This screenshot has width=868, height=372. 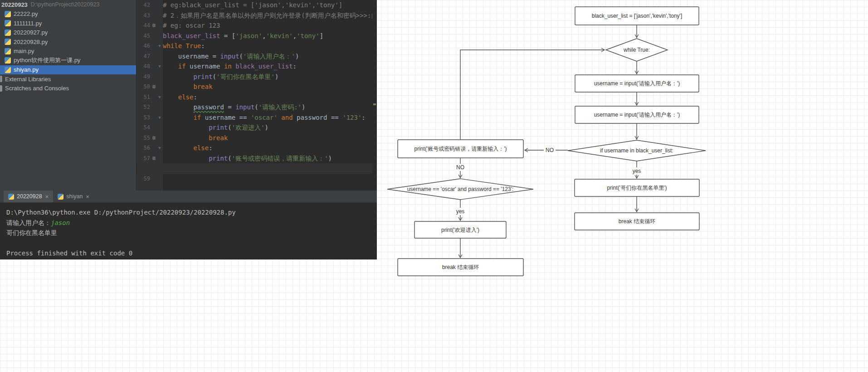 I want to click on tree-item: shiyan.py, so click(x=68, y=70).